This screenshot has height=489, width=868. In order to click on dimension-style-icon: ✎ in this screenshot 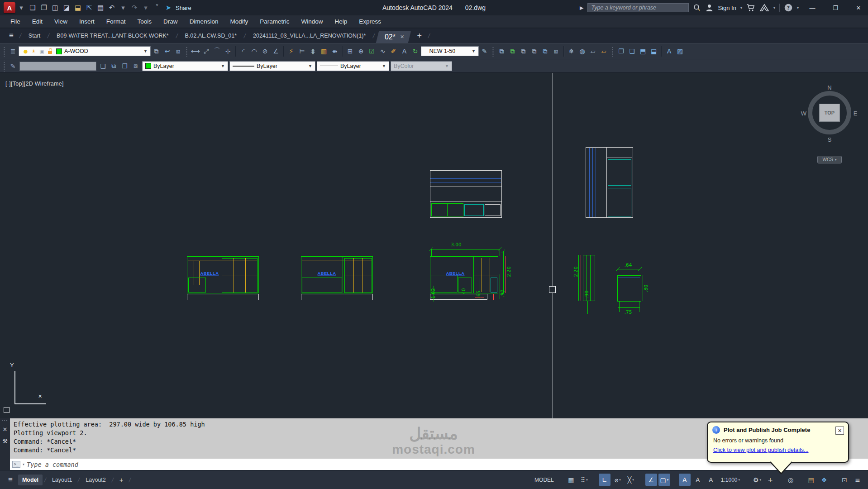, I will do `click(484, 52)`.